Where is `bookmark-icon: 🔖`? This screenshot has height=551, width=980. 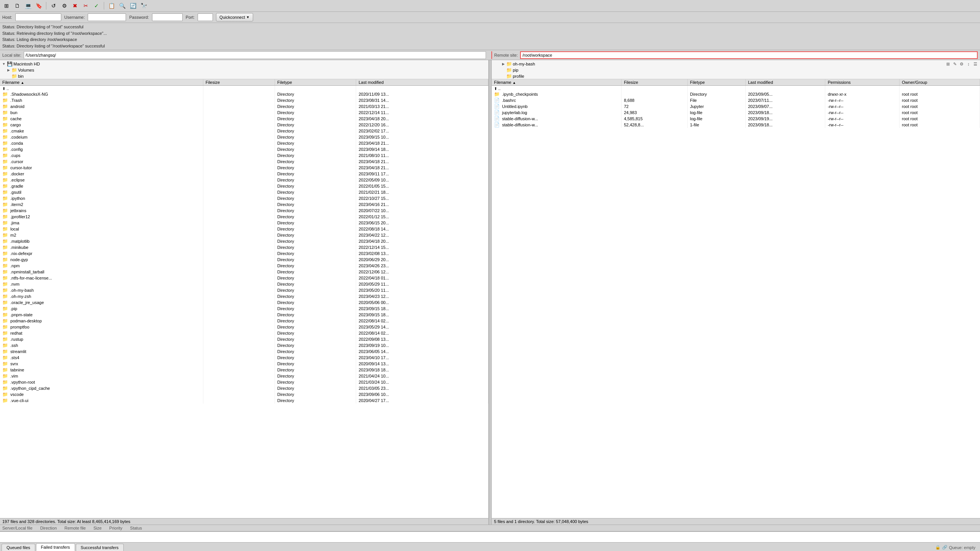
bookmark-icon: 🔖 is located at coordinates (39, 6).